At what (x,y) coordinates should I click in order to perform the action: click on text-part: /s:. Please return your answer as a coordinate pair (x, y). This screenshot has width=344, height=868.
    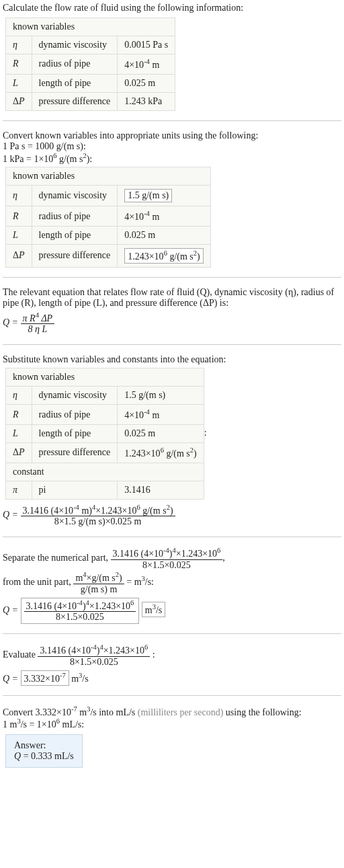
    Looking at the image, I should click on (149, 582).